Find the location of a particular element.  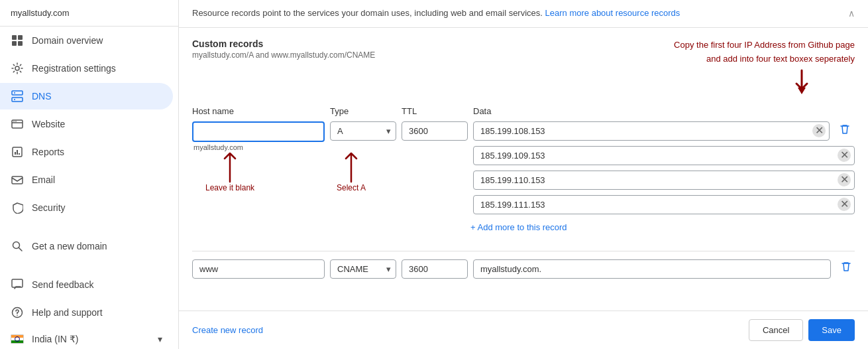

data-row-4: ✕ is located at coordinates (664, 204).